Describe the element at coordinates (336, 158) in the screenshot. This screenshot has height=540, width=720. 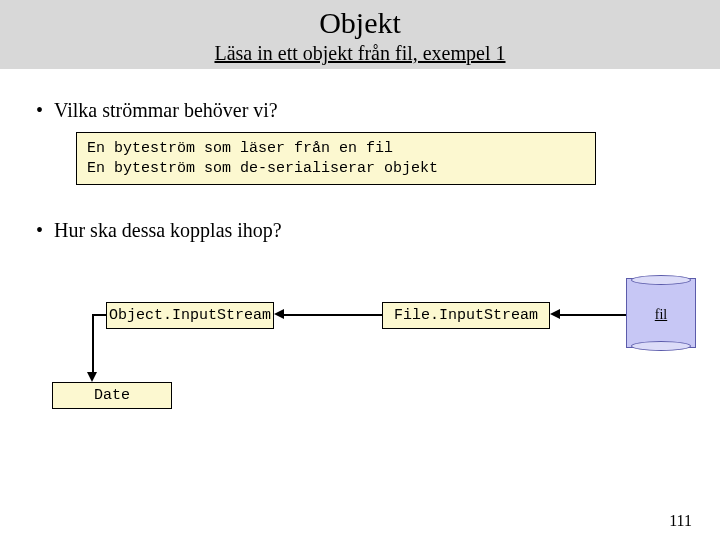
I see `code-box: En byteström som läser från en fil En by…` at that location.